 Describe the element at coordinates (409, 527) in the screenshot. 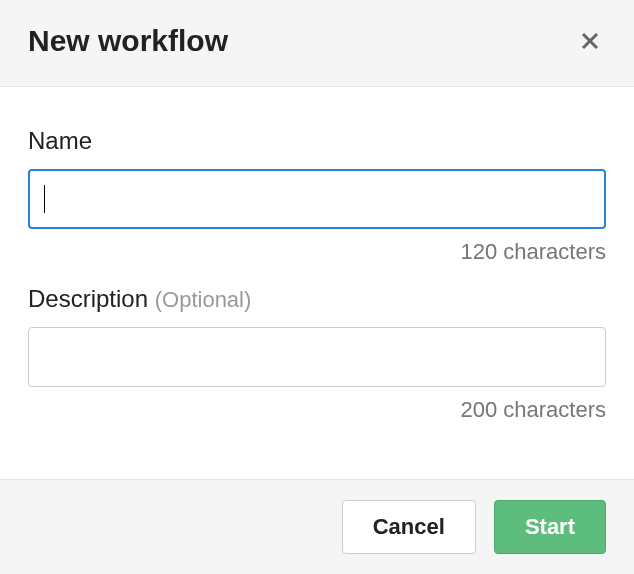

I see `cancel-button: Cancel` at that location.